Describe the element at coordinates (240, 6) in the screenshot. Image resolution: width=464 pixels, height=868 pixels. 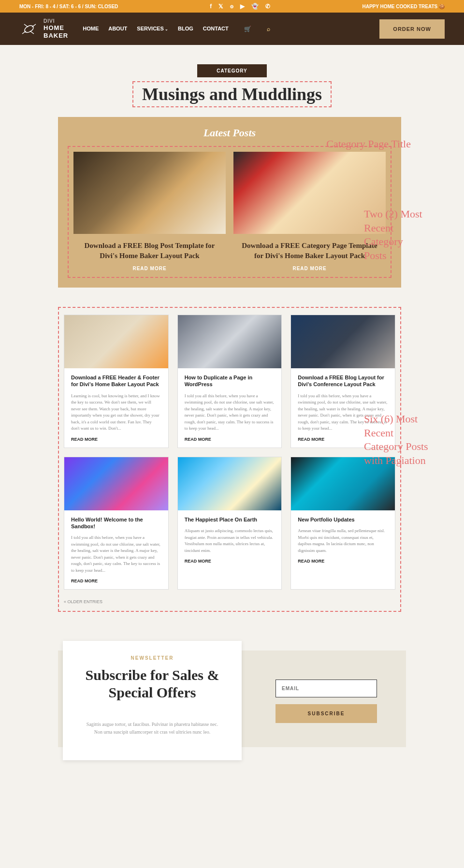
I see `social-icons: f 𝕏 ⌾ ▶ 👻 ✆` at that location.